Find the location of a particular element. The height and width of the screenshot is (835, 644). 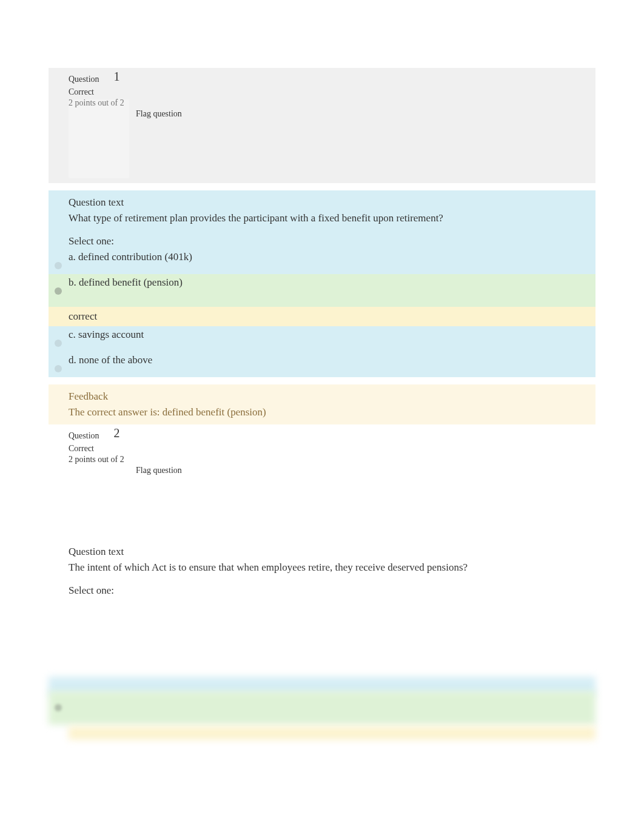

option-b: b. defined benefit (pension) is located at coordinates (322, 290).